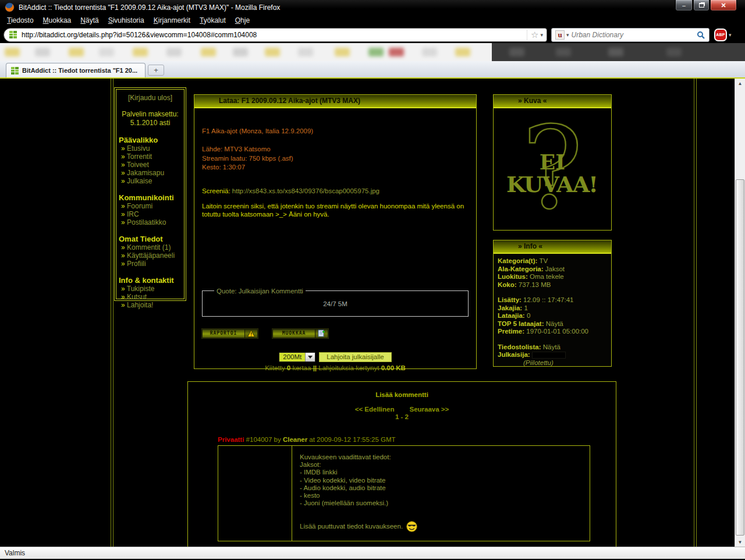  What do you see at coordinates (151, 214) in the screenshot?
I see `sidebar-item-irc: » IRC` at bounding box center [151, 214].